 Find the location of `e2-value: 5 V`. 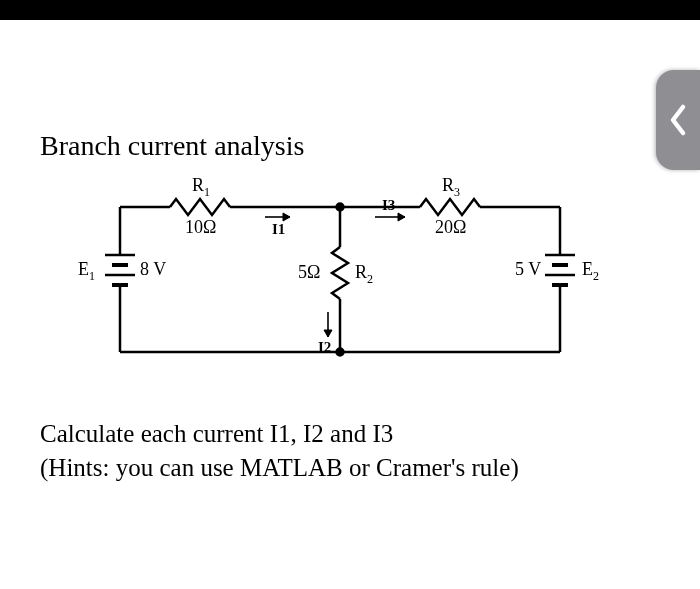

e2-value: 5 V is located at coordinates (528, 270).